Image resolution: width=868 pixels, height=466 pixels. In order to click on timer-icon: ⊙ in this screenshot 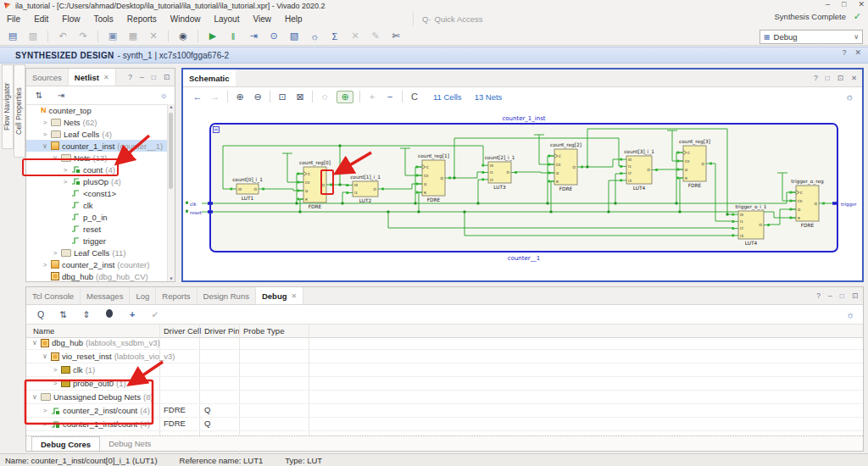, I will do `click(274, 36)`.